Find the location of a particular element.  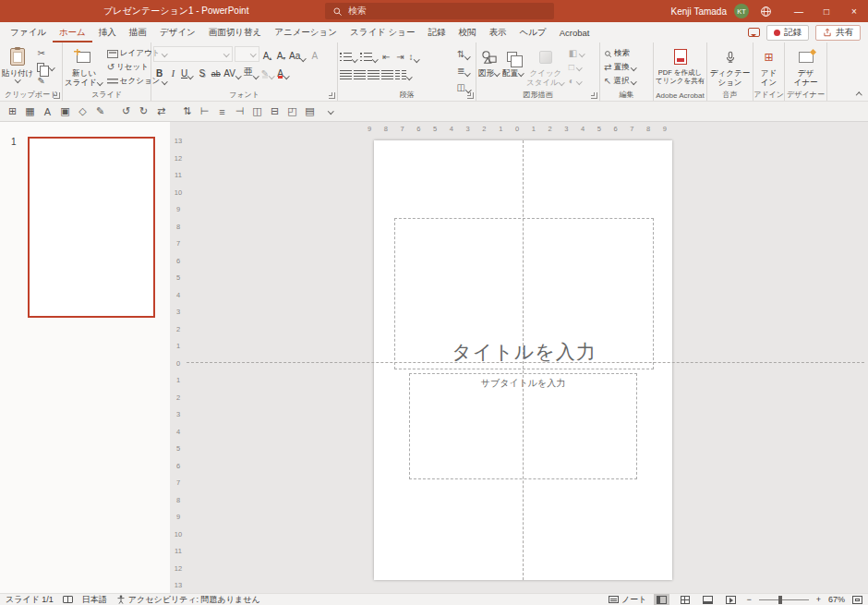

dialog-launcher-clipboard is located at coordinates (57, 96).